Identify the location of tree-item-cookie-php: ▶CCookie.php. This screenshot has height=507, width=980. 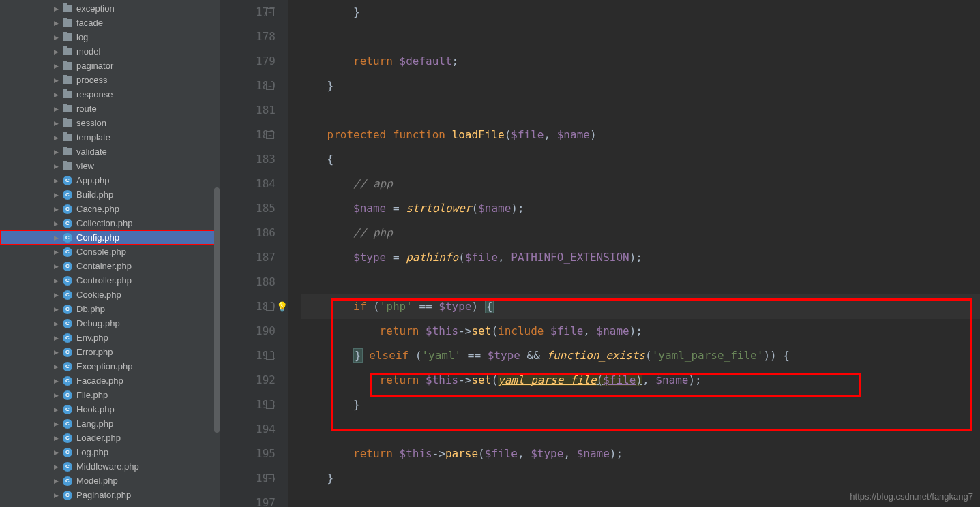
(110, 294).